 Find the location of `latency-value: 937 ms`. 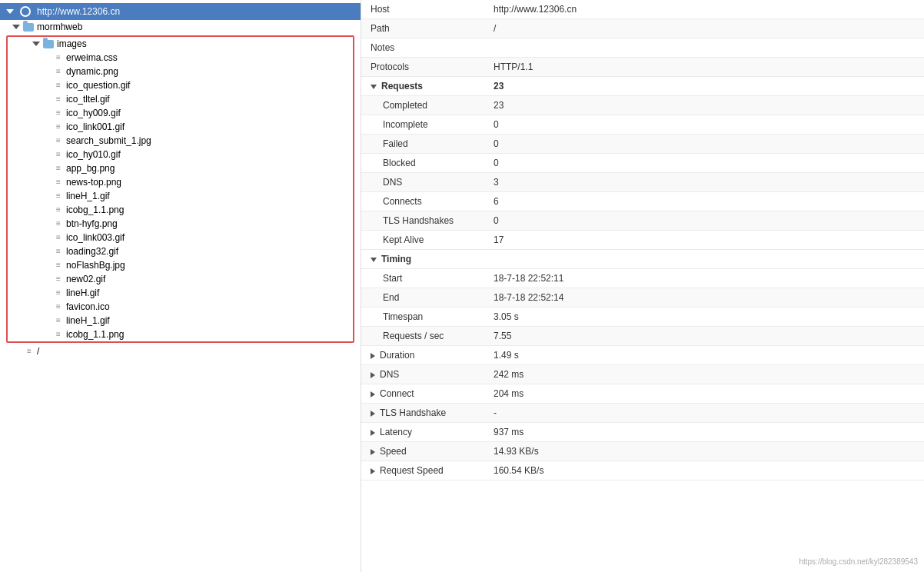

latency-value: 937 ms is located at coordinates (704, 432).